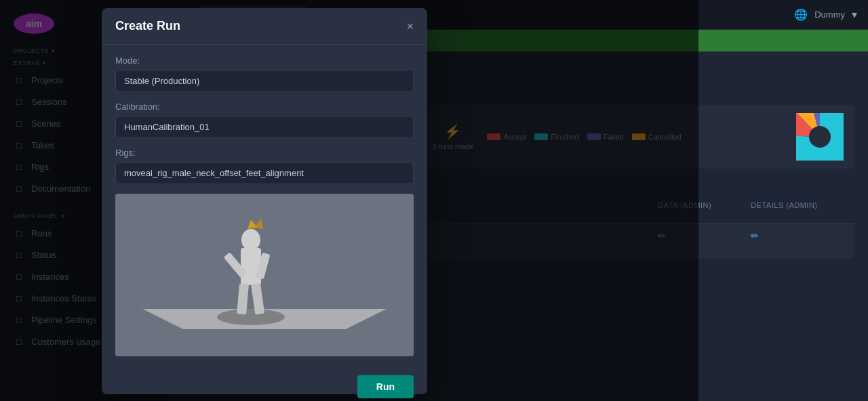  Describe the element at coordinates (264, 173) in the screenshot. I see `rigs-input` at that location.